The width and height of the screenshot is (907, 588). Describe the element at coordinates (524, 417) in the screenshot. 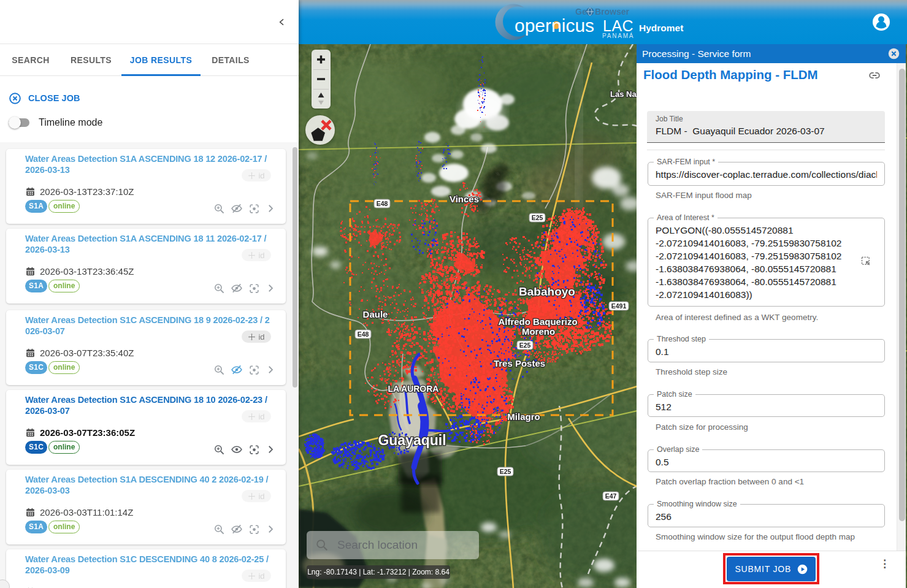

I see `svg-text: Milagro` at that location.